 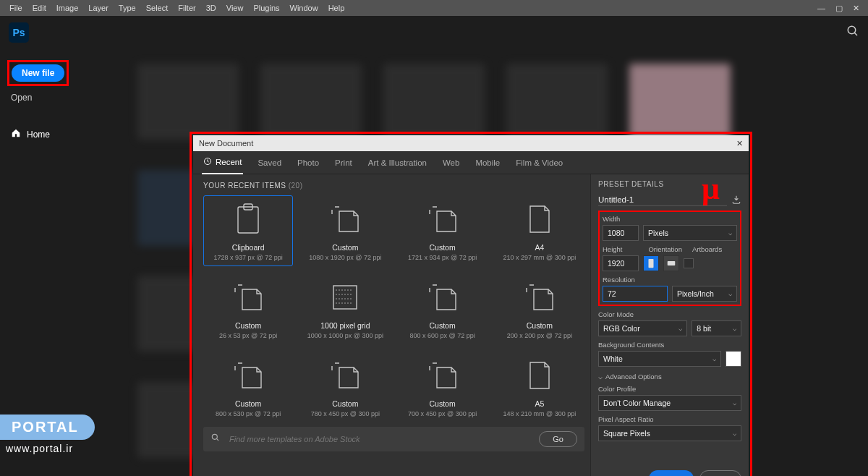 I want to click on menu-filter: Filter, so click(x=187, y=8).